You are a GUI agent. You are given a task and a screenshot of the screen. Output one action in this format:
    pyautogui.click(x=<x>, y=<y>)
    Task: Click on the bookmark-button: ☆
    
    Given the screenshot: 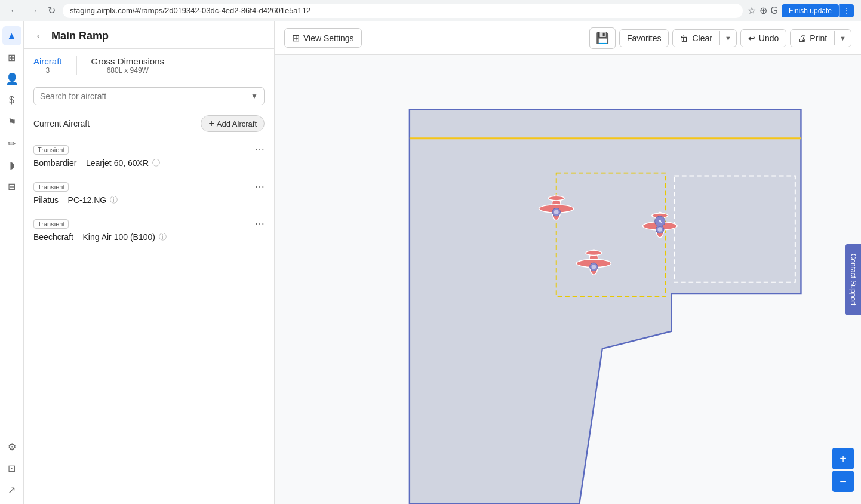 What is the action you would take?
    pyautogui.click(x=752, y=11)
    